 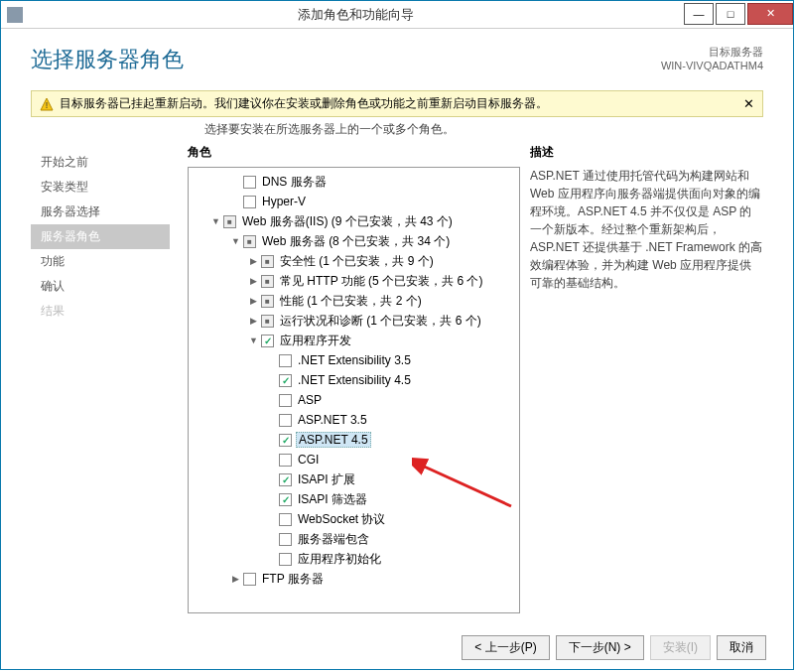 I want to click on tree-label: Web 服务器 (8 个已安装，共 34 个), so click(x=355, y=242).